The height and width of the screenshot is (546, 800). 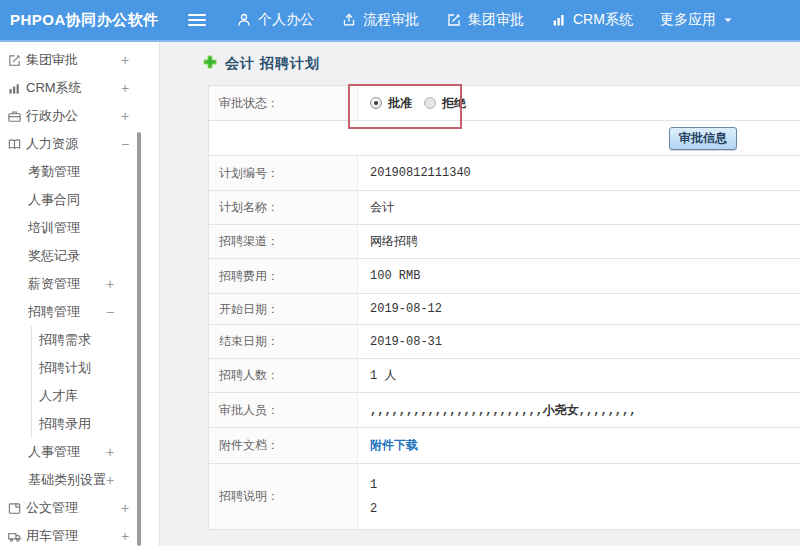 I want to click on app-brand: PHPOA协同办公软件, so click(x=94, y=20).